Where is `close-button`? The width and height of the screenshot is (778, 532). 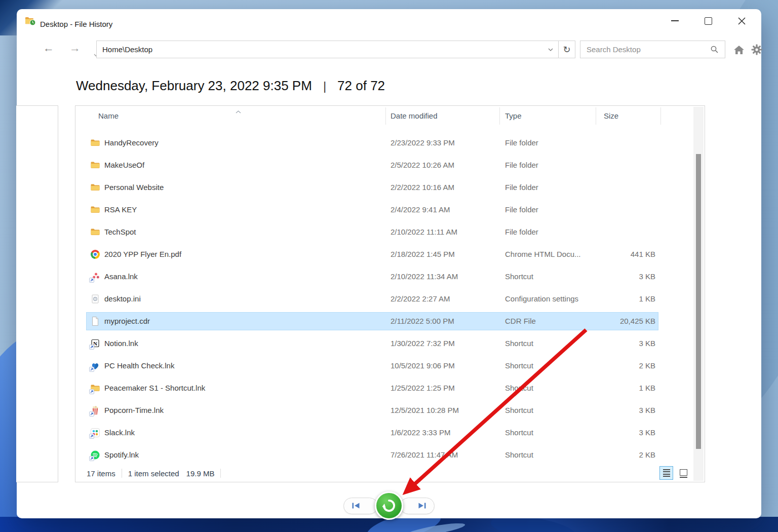 close-button is located at coordinates (742, 21).